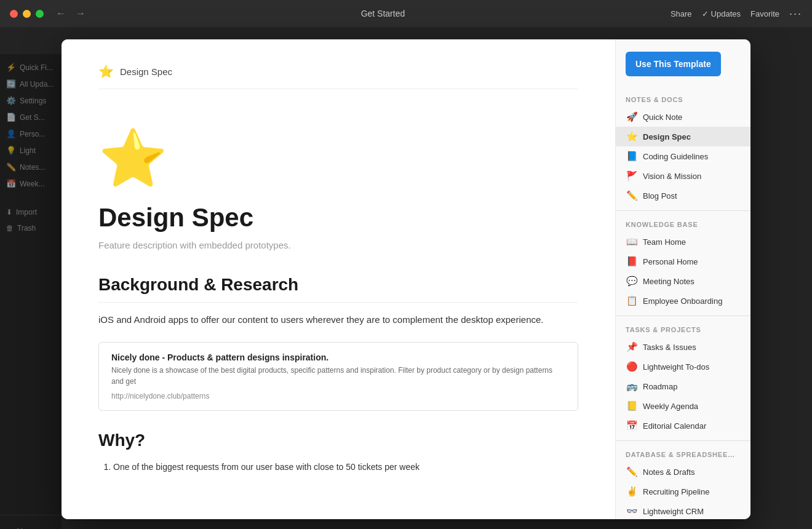 This screenshot has width=812, height=529. I want to click on blogpost-icon: ✏️, so click(632, 196).